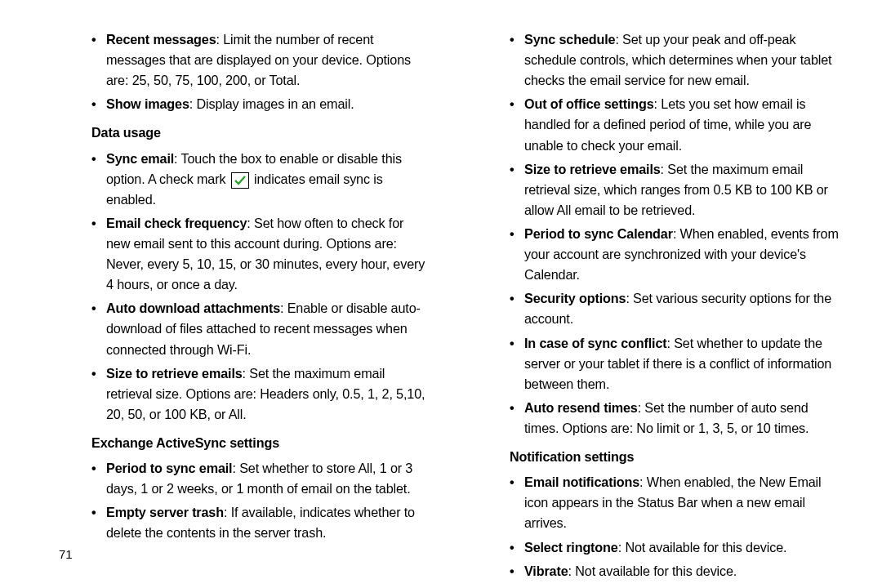 The image size is (882, 588). What do you see at coordinates (678, 309) in the screenshot?
I see `bullet-item: Security options: Set various security o…` at bounding box center [678, 309].